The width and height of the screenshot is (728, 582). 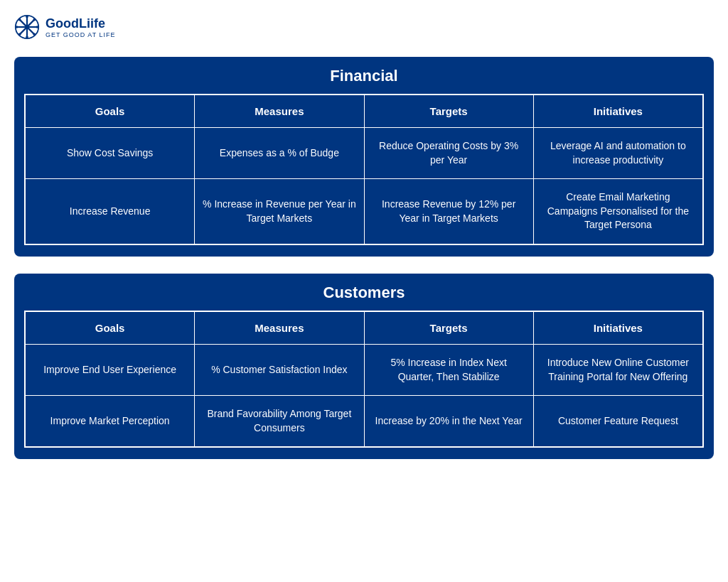 I want to click on financial-row2-target: Increase Revenue by 12% per Year in Targ…, so click(x=449, y=212).